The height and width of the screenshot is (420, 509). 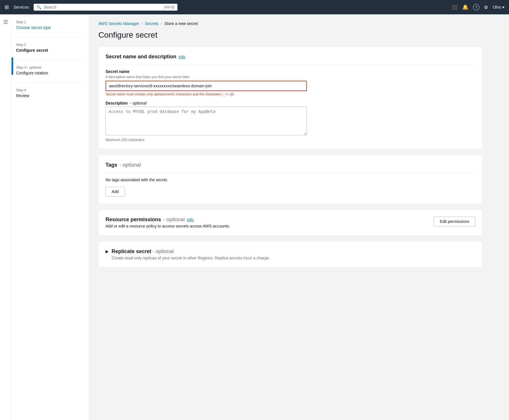 What do you see at coordinates (50, 90) in the screenshot?
I see `step-4-label: Step 4` at bounding box center [50, 90].